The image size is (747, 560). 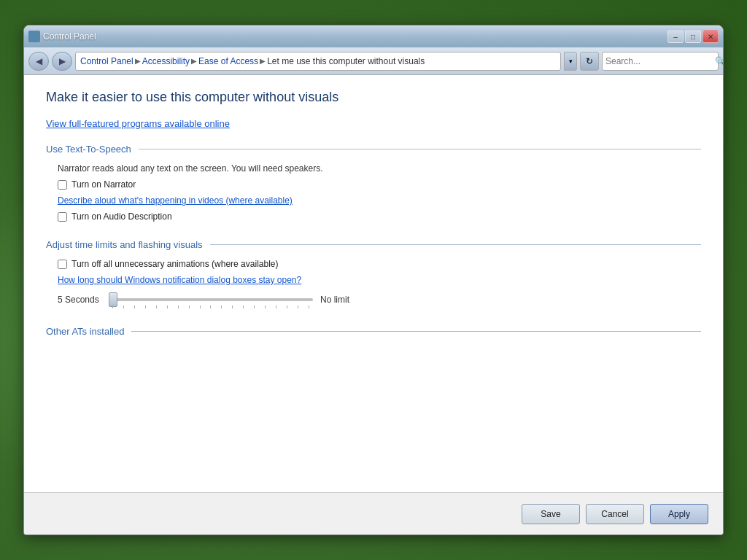 I want to click on animations-checkbox, so click(x=63, y=264).